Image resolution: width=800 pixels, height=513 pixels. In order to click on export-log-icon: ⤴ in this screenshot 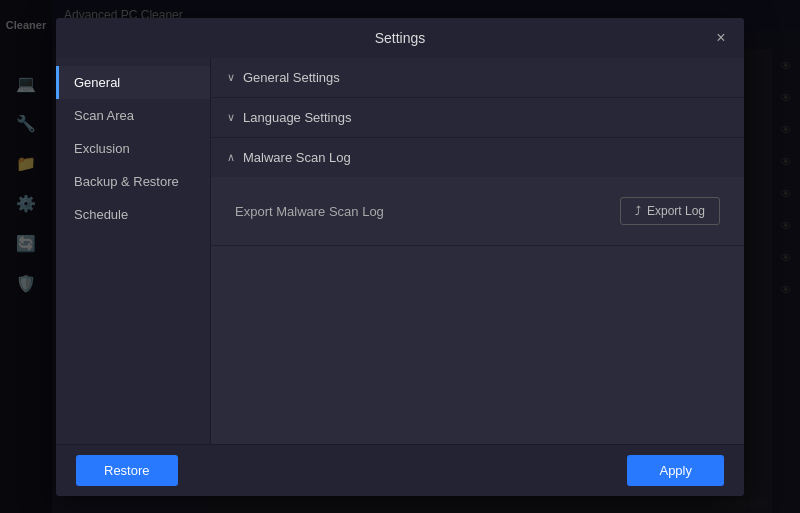, I will do `click(638, 211)`.